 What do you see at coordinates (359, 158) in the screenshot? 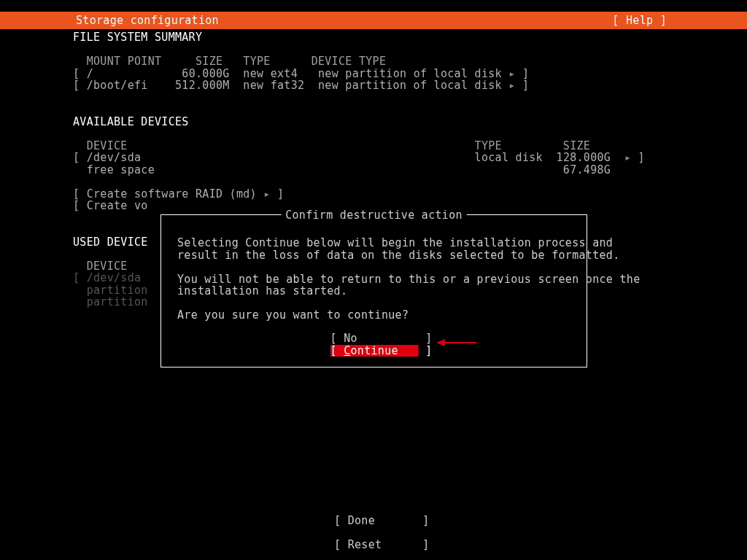
I see `device-row: [ /dev/sda local disk 128.000G ▸ ]` at bounding box center [359, 158].